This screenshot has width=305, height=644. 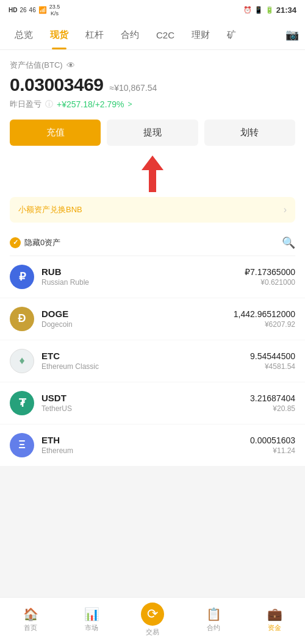 I want to click on list-item: Ξ ETH Ethereum 0.00051603 ¥11.24, so click(x=152, y=445).